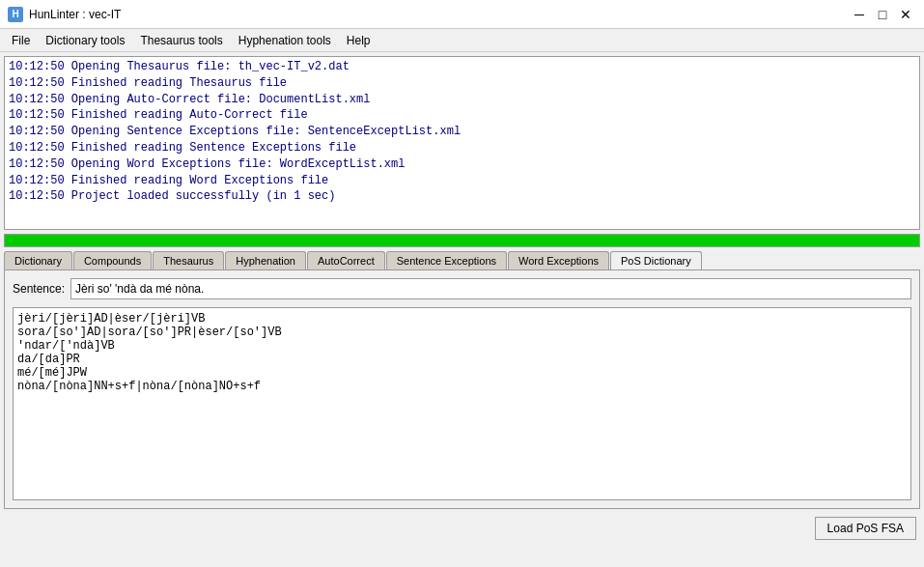 This screenshot has width=924, height=567. What do you see at coordinates (906, 14) in the screenshot?
I see `close-button: ✕` at bounding box center [906, 14].